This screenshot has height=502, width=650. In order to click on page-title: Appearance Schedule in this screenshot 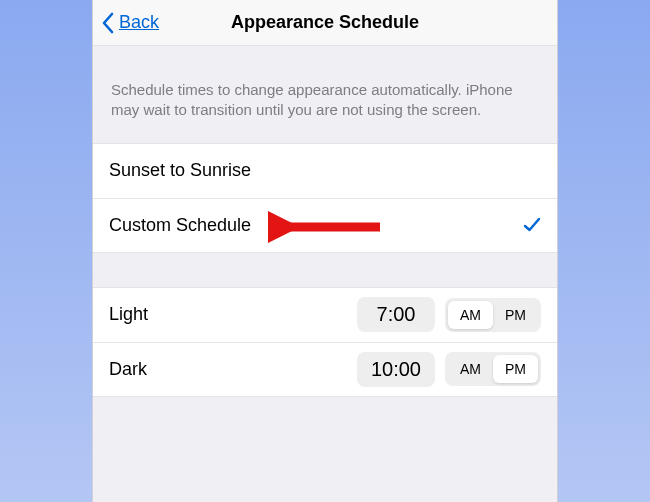, I will do `click(325, 22)`.